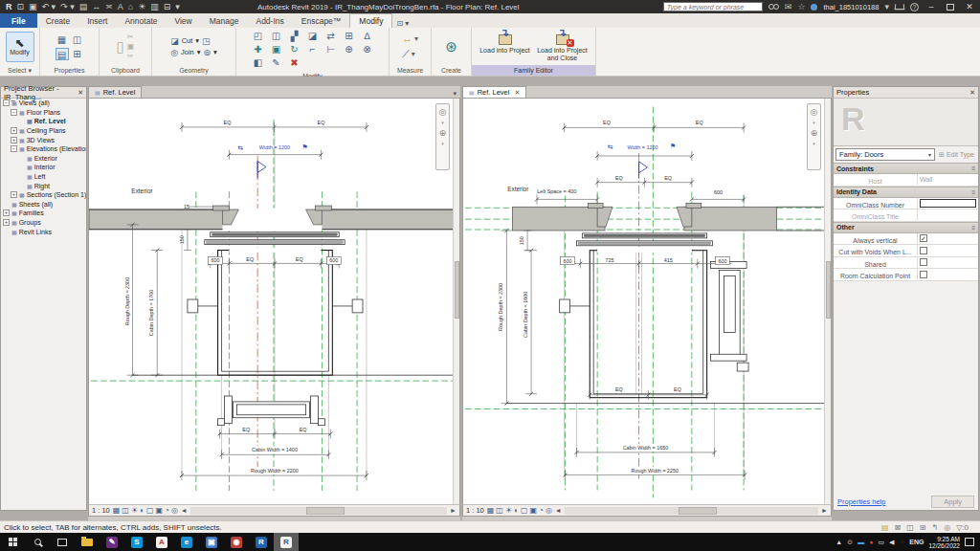 The width and height of the screenshot is (980, 551). What do you see at coordinates (141, 21) in the screenshot?
I see `ribbon-tab-annotate: Annotate` at bounding box center [141, 21].